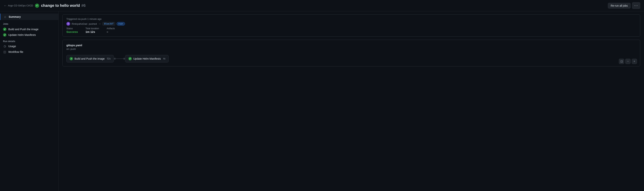 The image size is (644, 191). Describe the element at coordinates (628, 61) in the screenshot. I see `zoom-out-icon: −` at that location.